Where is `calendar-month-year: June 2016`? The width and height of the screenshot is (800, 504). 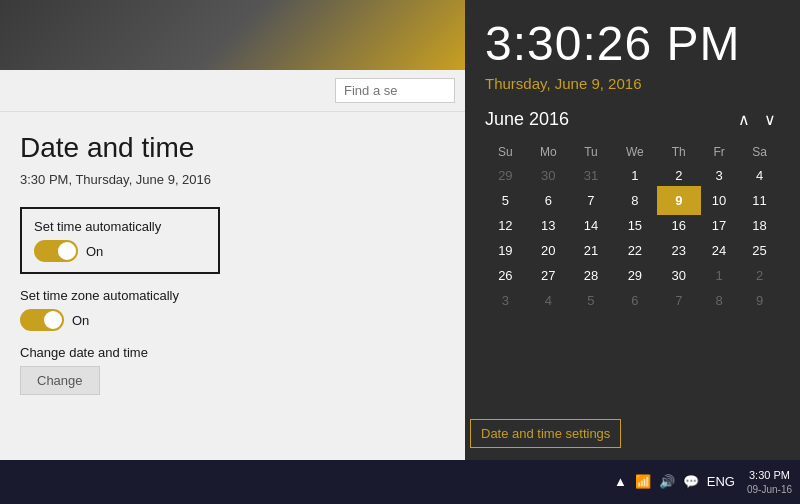 calendar-month-year: June 2016 is located at coordinates (527, 120).